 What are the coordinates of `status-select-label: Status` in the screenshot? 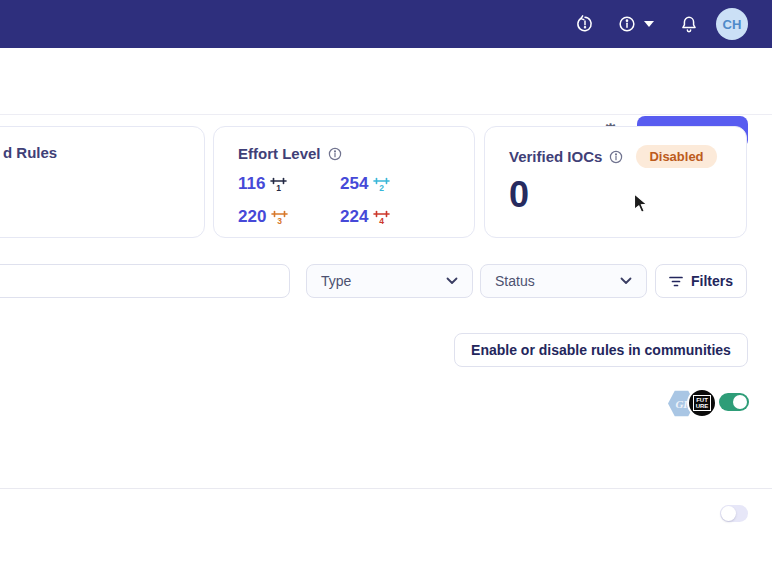 It's located at (515, 281).